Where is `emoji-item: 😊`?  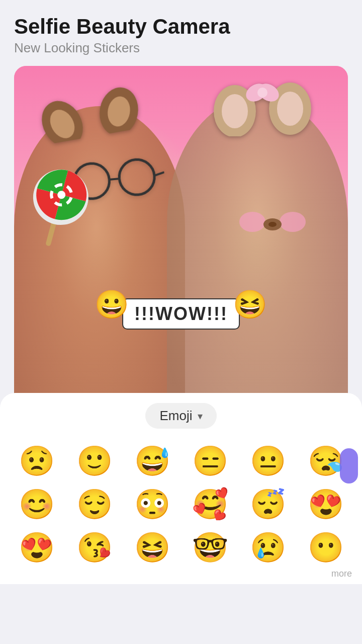
emoji-item: 😊 is located at coordinates (36, 504).